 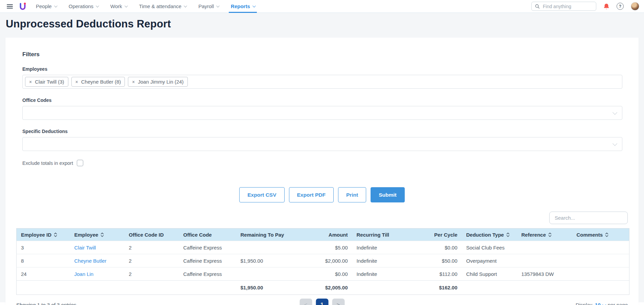 What do you see at coordinates (306, 302) in the screenshot?
I see `prev-page-button: <` at bounding box center [306, 302].